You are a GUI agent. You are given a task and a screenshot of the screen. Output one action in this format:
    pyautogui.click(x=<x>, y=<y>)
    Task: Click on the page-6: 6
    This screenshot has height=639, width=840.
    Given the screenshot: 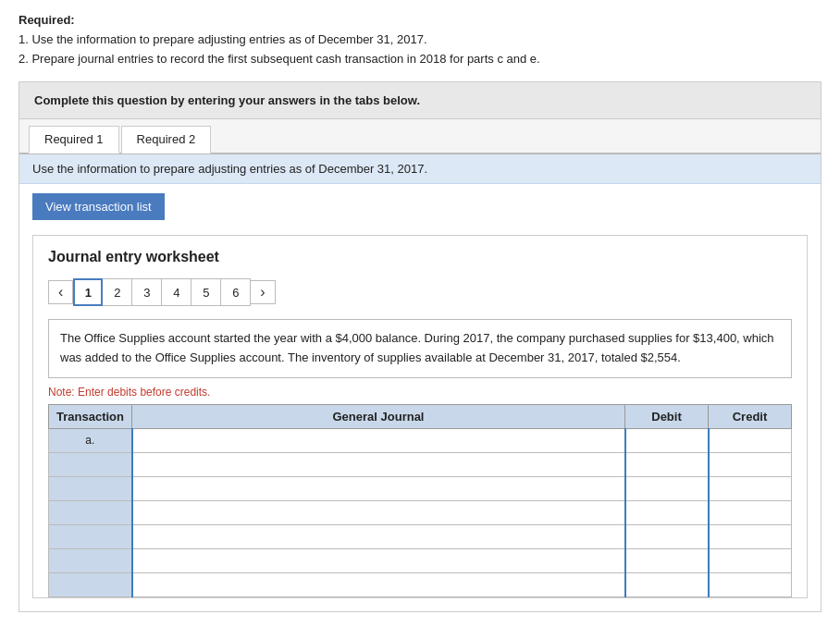 What is the action you would take?
    pyautogui.click(x=236, y=292)
    